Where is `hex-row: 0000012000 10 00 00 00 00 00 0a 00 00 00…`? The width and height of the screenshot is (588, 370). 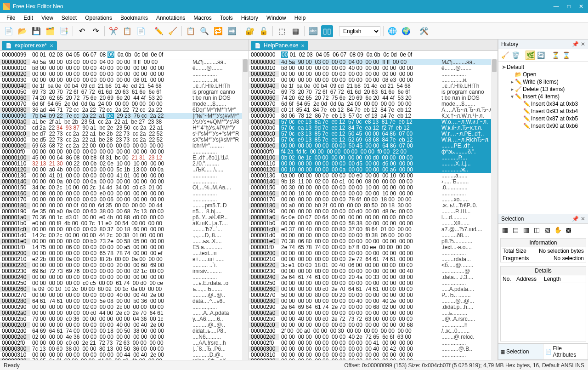
hex-row: 0000012000 10 00 00 00 00 00 0a 00 00 00… is located at coordinates (373, 170).